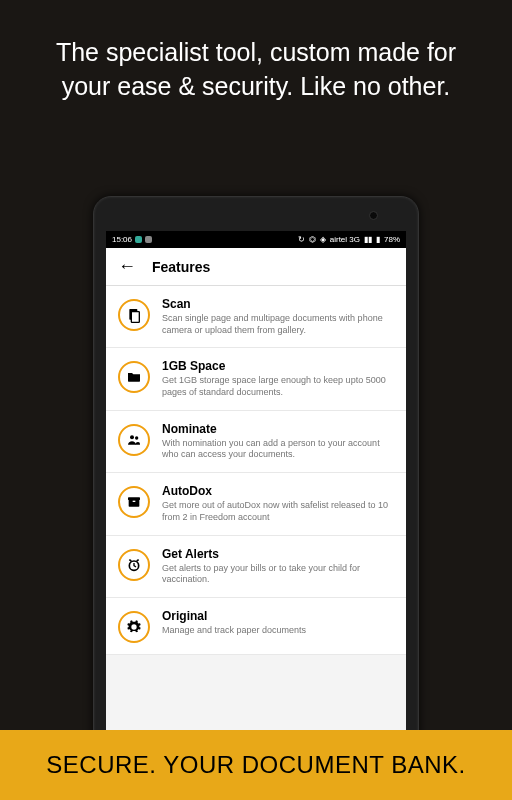 The image size is (512, 800). What do you see at coordinates (127, 266) in the screenshot?
I see `back-arrow-icon: ←` at bounding box center [127, 266].